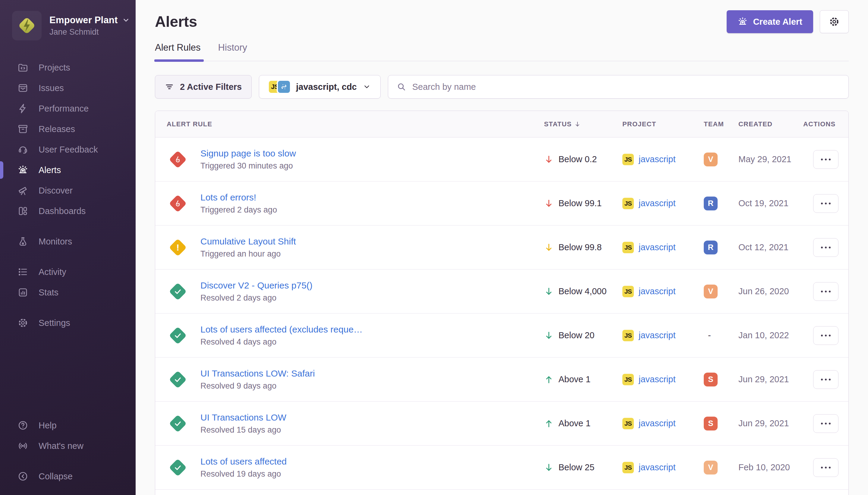 The width and height of the screenshot is (868, 495). What do you see at coordinates (826, 468) in the screenshot?
I see `actions-cell` at bounding box center [826, 468].